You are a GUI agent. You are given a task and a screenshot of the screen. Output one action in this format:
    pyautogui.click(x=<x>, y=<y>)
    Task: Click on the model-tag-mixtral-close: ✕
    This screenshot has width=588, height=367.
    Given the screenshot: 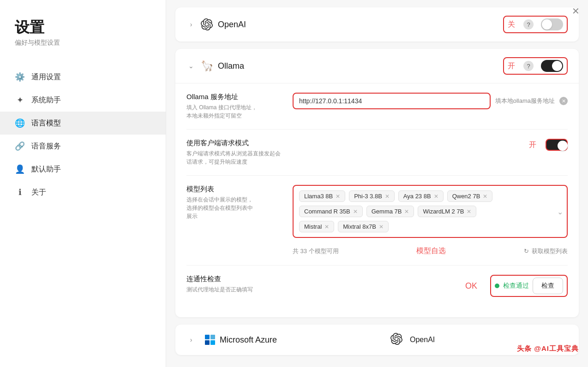 What is the action you would take?
    pyautogui.click(x=381, y=227)
    